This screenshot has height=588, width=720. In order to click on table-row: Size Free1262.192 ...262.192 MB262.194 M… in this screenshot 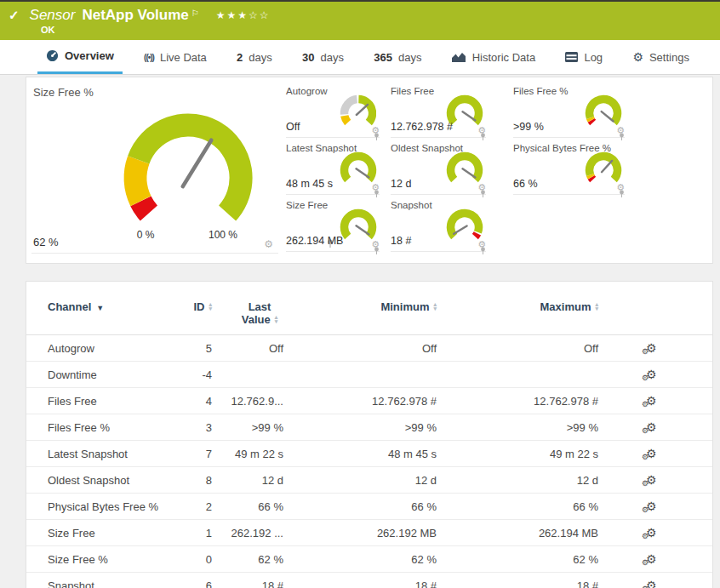, I will do `click(369, 533)`.